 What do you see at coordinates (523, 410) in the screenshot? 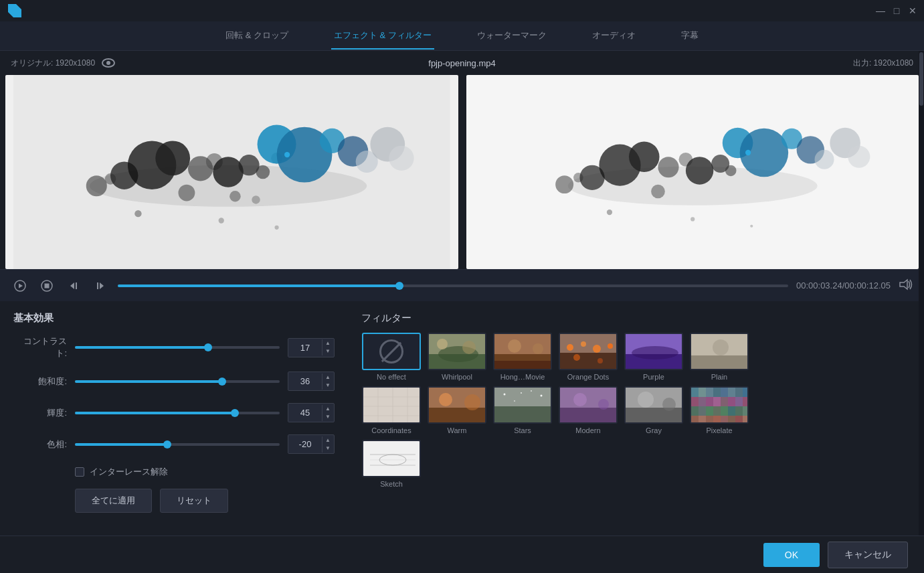
I see `filter-item-stars: Stars` at bounding box center [523, 410].